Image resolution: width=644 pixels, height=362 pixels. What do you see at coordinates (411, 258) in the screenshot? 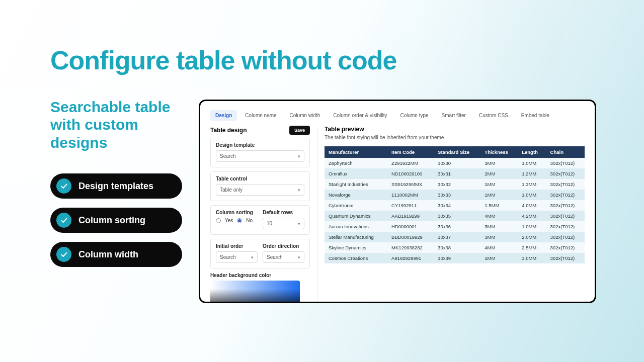
I see `table-cell: A9192929991` at bounding box center [411, 258].